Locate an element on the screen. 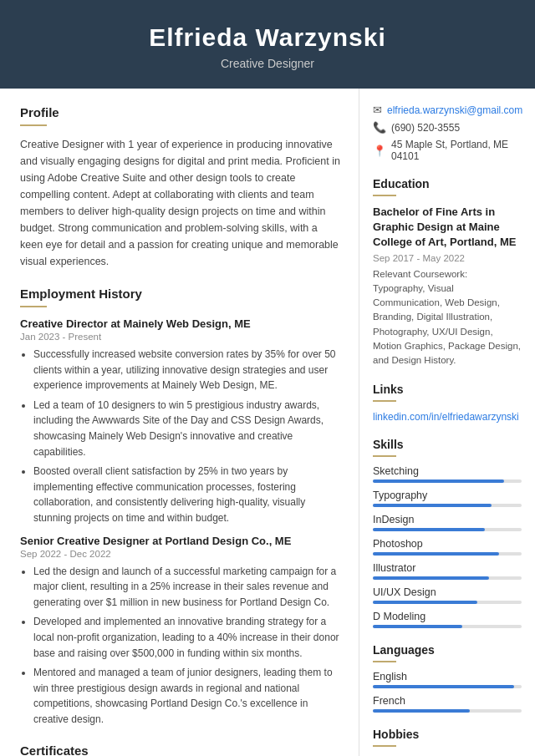 The image size is (535, 756). hobbies-section: Hobbies is located at coordinates (447, 737).